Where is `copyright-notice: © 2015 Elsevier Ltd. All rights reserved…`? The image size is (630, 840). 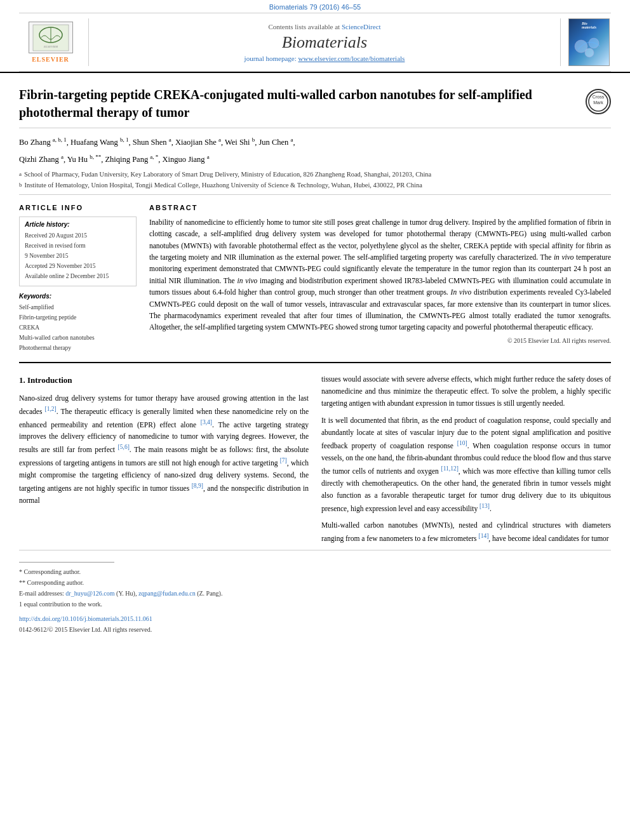
copyright-notice: © 2015 Elsevier Ltd. All rights reserved… is located at coordinates (380, 340).